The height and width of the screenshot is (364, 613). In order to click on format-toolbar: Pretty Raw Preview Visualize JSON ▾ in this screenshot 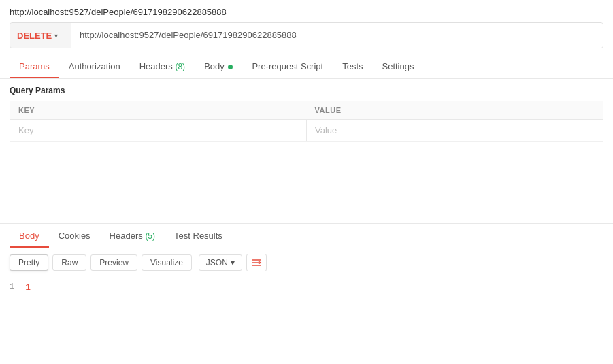, I will do `click(306, 263)`.